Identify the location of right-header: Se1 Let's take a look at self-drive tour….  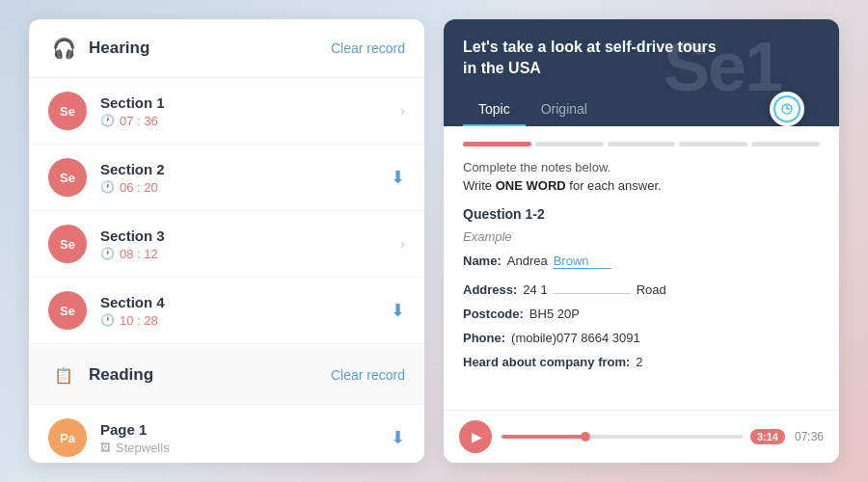
(641, 73).